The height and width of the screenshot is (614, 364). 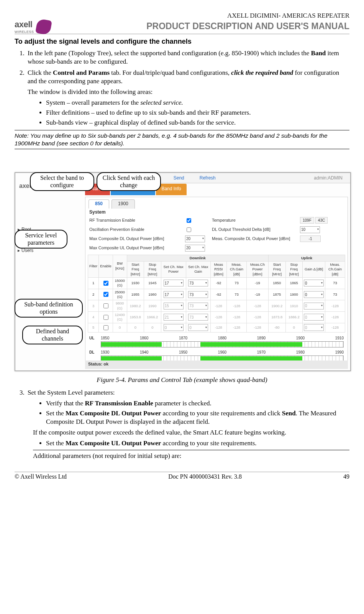 What do you see at coordinates (99, 204) in the screenshot?
I see `band-tab-850: 850` at bounding box center [99, 204].